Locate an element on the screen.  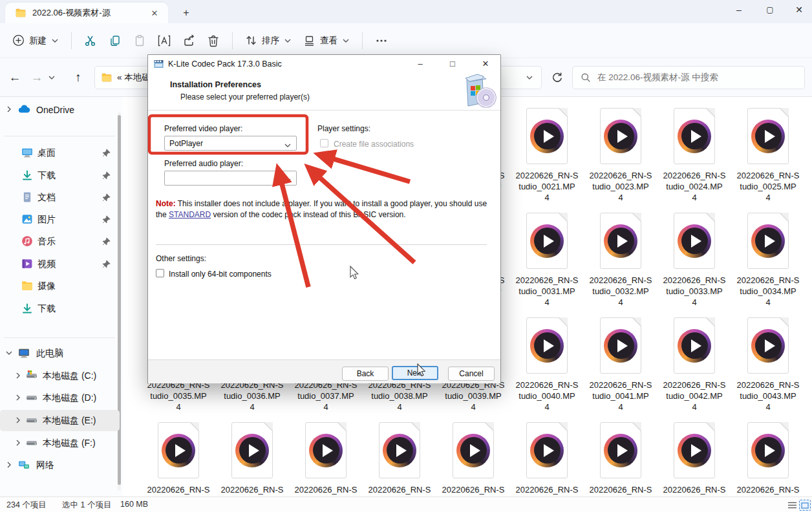
file-tile: 20220626_RN-S tudio_0042.MP 4 is located at coordinates (694, 365).